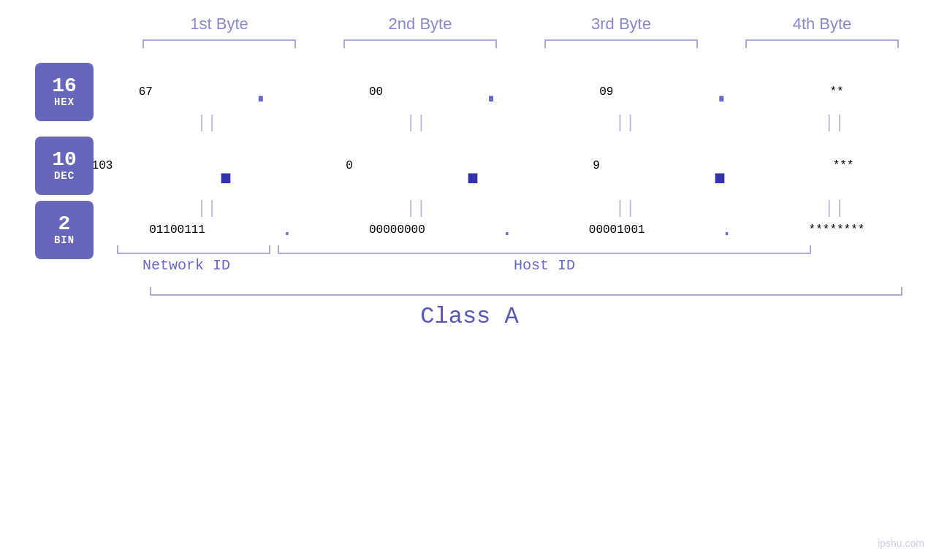  What do you see at coordinates (836, 92) in the screenshot?
I see `hex-val4: **` at bounding box center [836, 92].